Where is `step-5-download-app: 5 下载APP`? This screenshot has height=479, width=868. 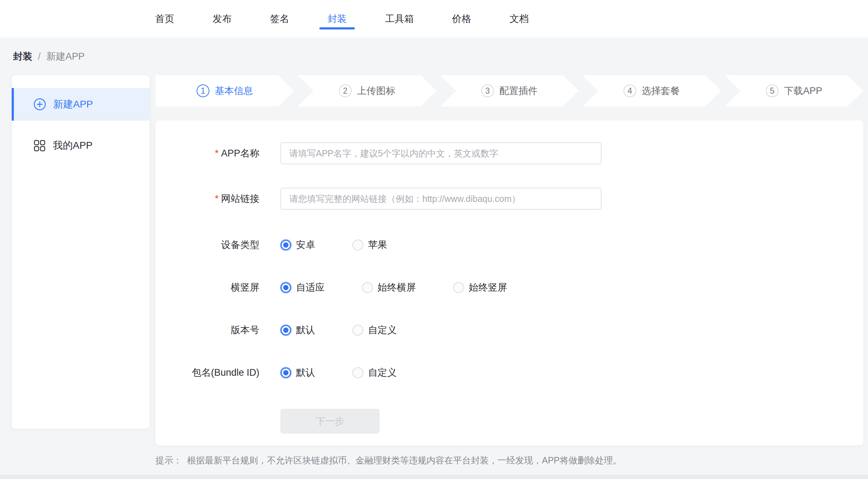
step-5-download-app: 5 下载APP is located at coordinates (794, 91).